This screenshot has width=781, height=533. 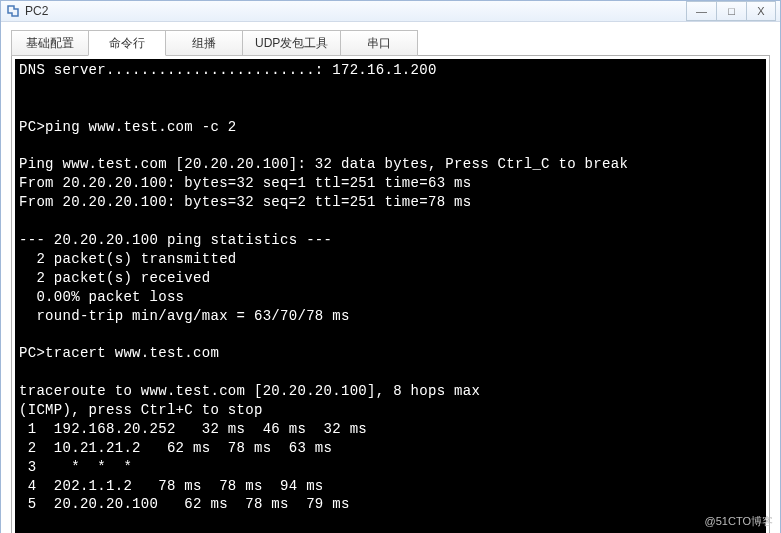 What do you see at coordinates (13, 11) in the screenshot?
I see `app-icon` at bounding box center [13, 11].